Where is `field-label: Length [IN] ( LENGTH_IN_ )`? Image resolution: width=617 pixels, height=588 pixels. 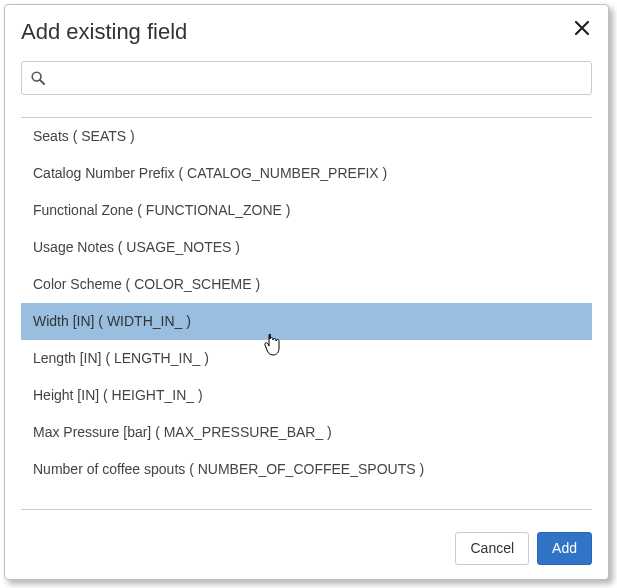 field-label: Length [IN] ( LENGTH_IN_ ) is located at coordinates (121, 358).